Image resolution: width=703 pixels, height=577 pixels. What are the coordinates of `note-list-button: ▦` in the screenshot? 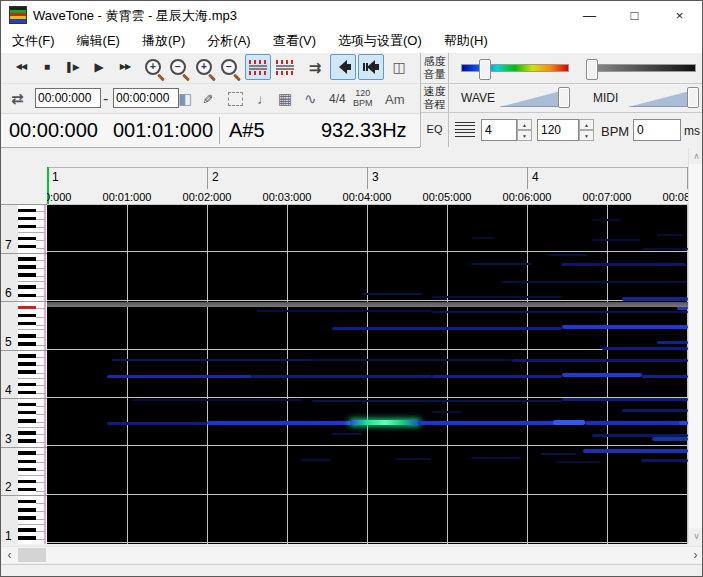 It's located at (285, 99).